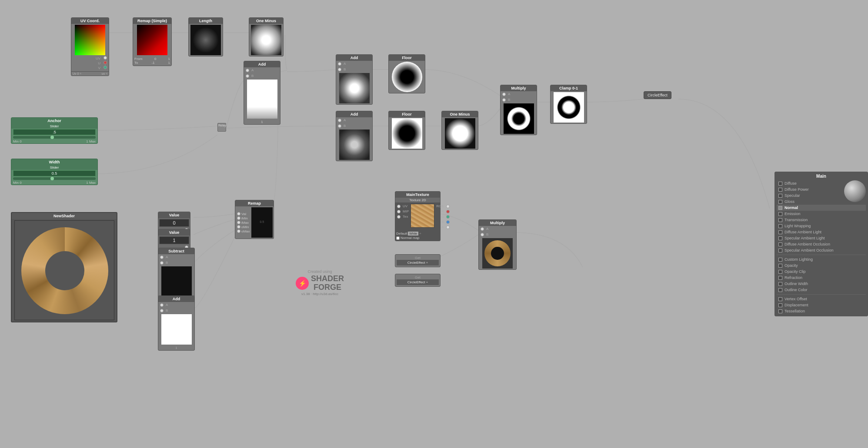  Describe the element at coordinates (821, 250) in the screenshot. I see `panel-item-specular-ao: Specular Ambient Occlusion` at that location.